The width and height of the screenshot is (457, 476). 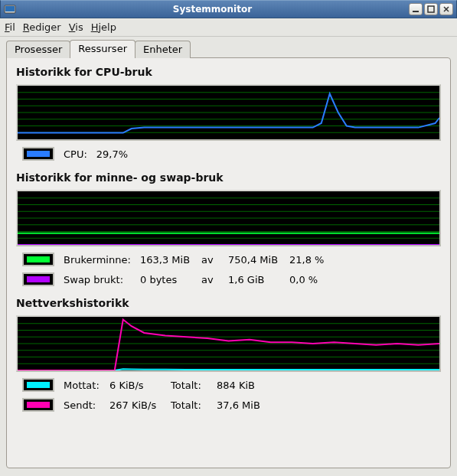 I want to click on net-send-swatch, so click(x=38, y=405).